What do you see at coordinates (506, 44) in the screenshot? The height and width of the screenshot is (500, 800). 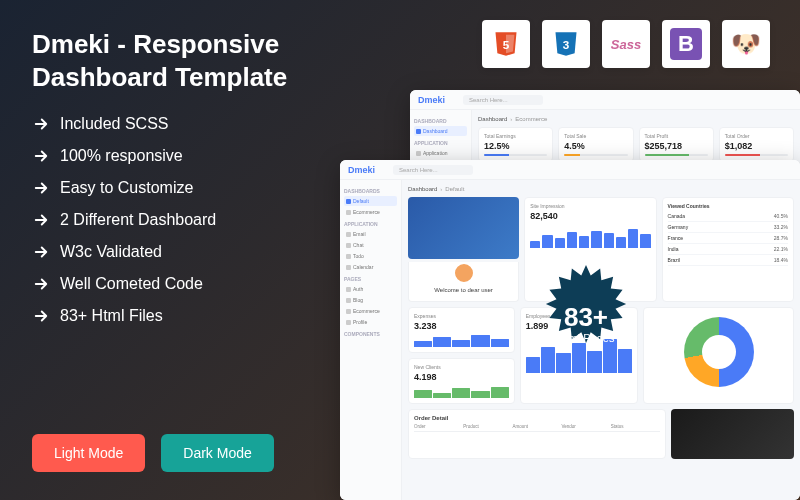 I see `svg-text: 5` at bounding box center [506, 44].